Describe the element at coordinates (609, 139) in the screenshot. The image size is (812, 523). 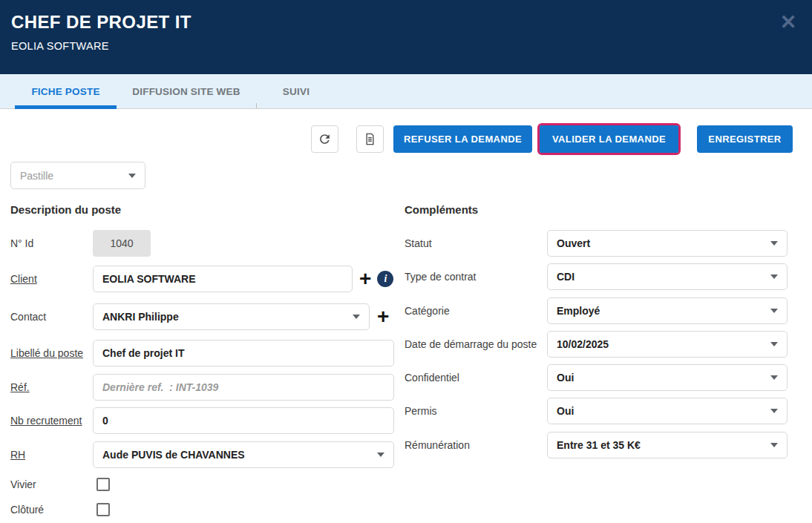
I see `validate-request-button: VALIDER LA DEMANDE` at that location.